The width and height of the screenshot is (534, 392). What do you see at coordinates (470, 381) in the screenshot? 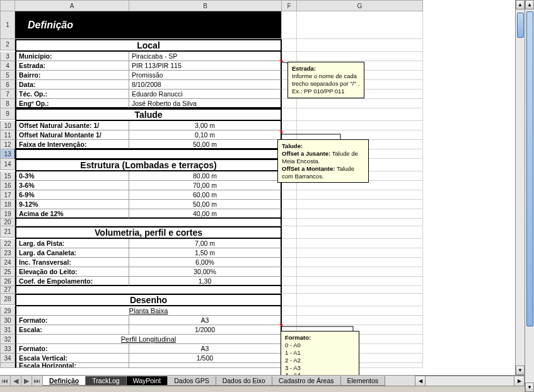
I see `horizontal-scrollbar: ◀ ▶` at bounding box center [470, 381].